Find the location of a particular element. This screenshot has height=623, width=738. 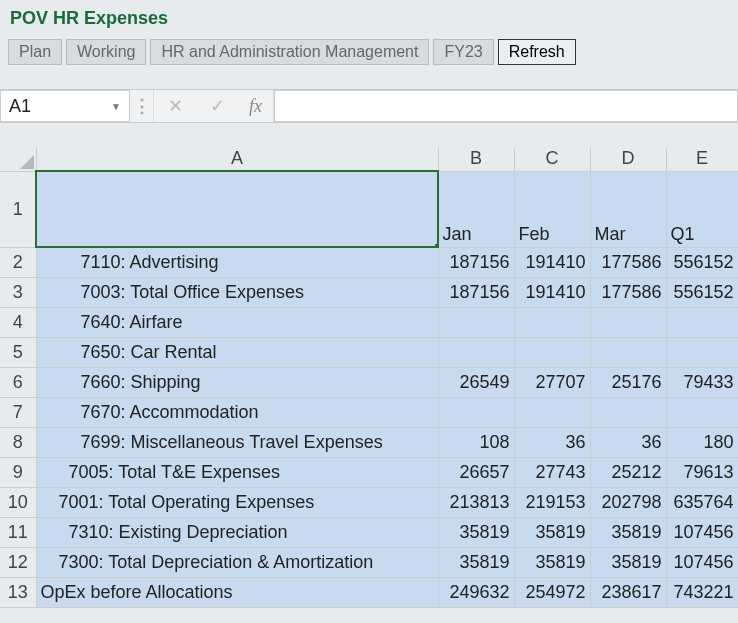

cell-E13: 743221 is located at coordinates (702, 592).